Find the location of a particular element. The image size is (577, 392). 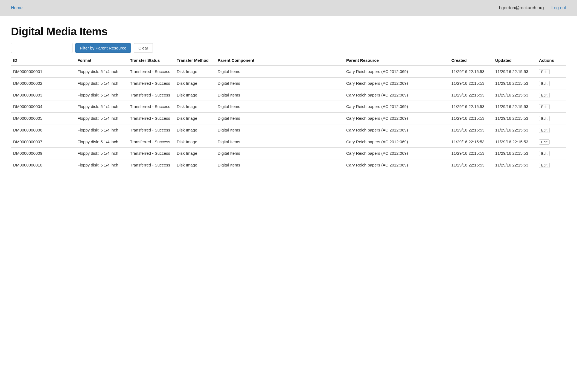

col-header-transfer-status: Transfer Status is located at coordinates (151, 60).